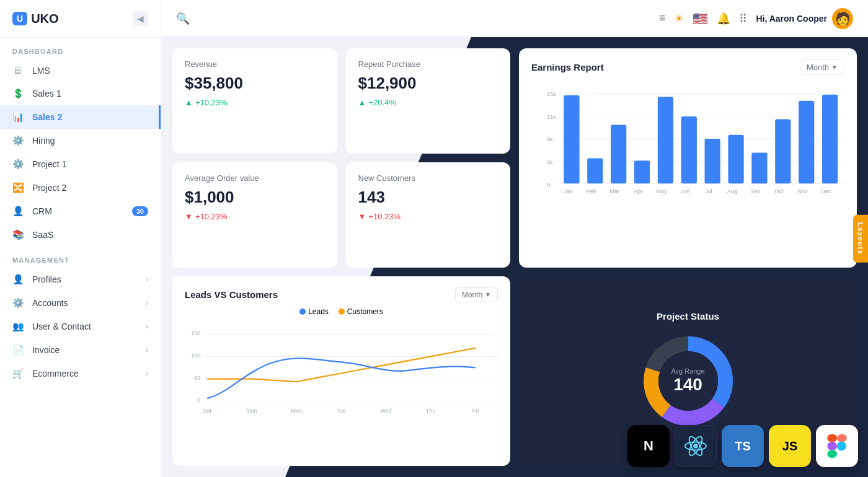 This screenshot has height=477, width=868. Describe the element at coordinates (81, 303) in the screenshot. I see `sidebar-item-accounts: ⚙️ Accounts ›` at that location.